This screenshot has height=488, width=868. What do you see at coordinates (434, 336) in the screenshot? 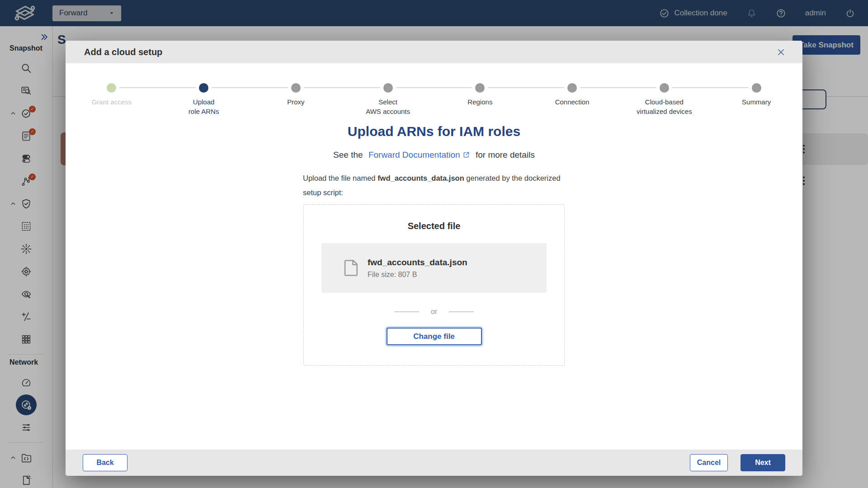
I see `change-file-button: Change file` at bounding box center [434, 336].